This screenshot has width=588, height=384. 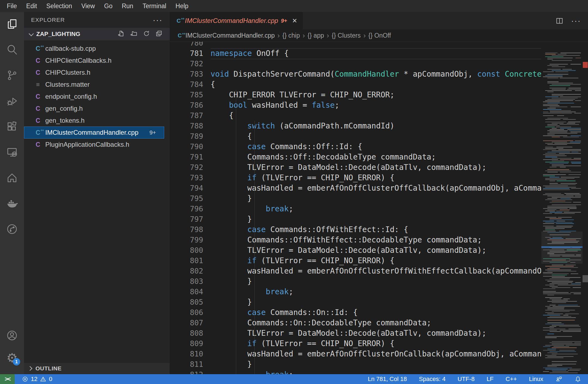 What do you see at coordinates (376, 250) in the screenshot?
I see `line-text: TLVError = DataModel::Decode(aDataTlv, c…` at bounding box center [376, 250].